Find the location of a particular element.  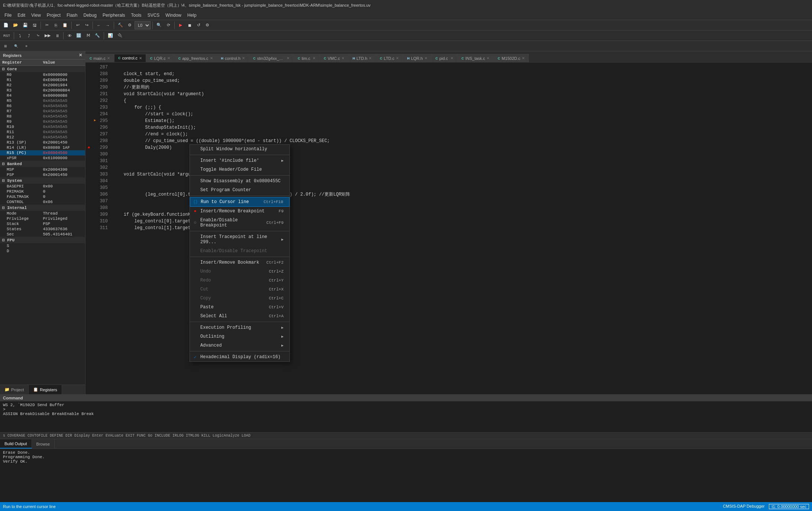

file-tab-main-c: Cmain.c✕ is located at coordinates (100, 58).